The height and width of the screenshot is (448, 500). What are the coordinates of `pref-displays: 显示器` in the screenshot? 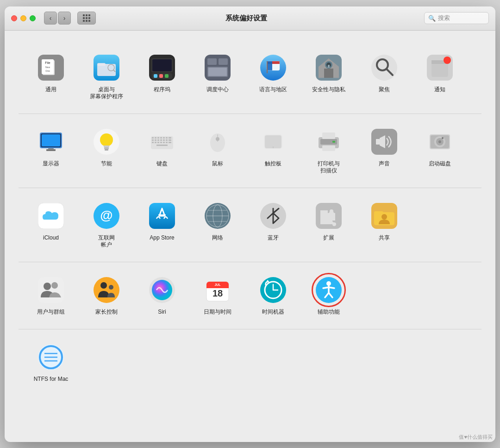 It's located at (51, 151).